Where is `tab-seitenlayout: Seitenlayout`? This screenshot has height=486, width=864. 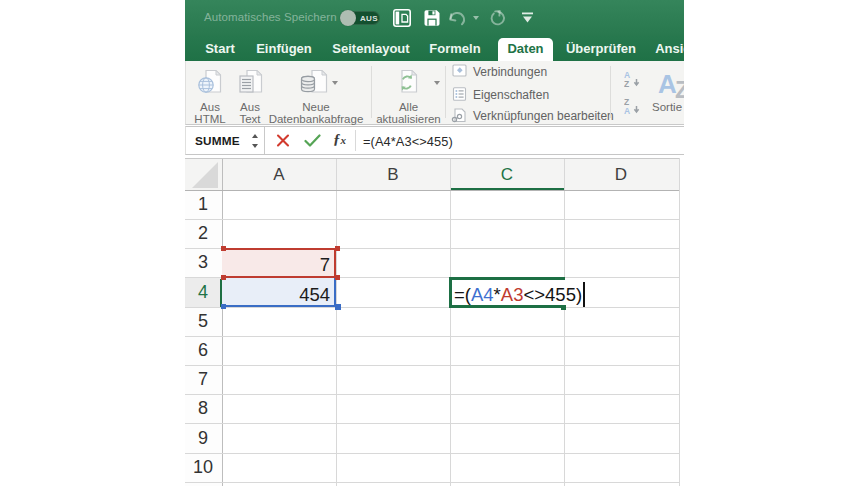 tab-seitenlayout: Seitenlayout is located at coordinates (371, 48).